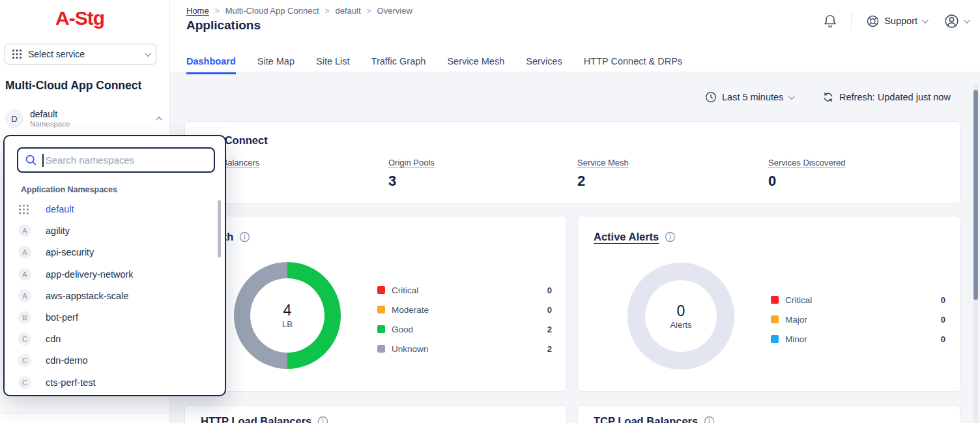 This screenshot has width=980, height=423. What do you see at coordinates (967, 20) in the screenshot?
I see `chevron-down-icon` at bounding box center [967, 20].